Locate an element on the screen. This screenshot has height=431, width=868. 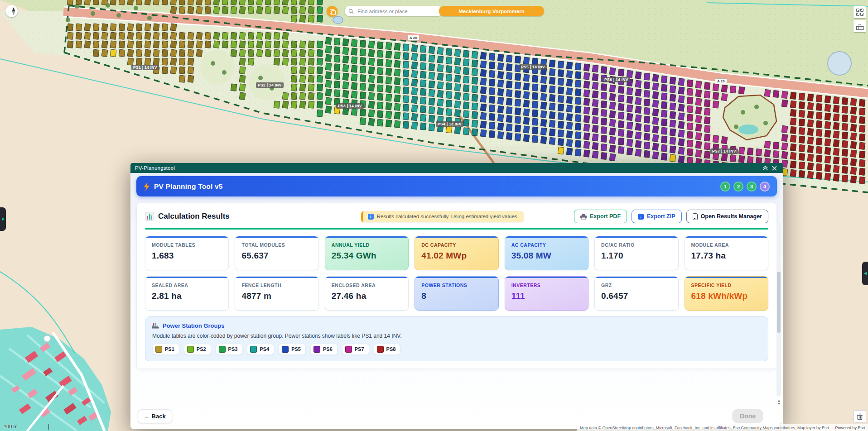
dialog-titlebar: PV-Planungstool is located at coordinates (457, 168).